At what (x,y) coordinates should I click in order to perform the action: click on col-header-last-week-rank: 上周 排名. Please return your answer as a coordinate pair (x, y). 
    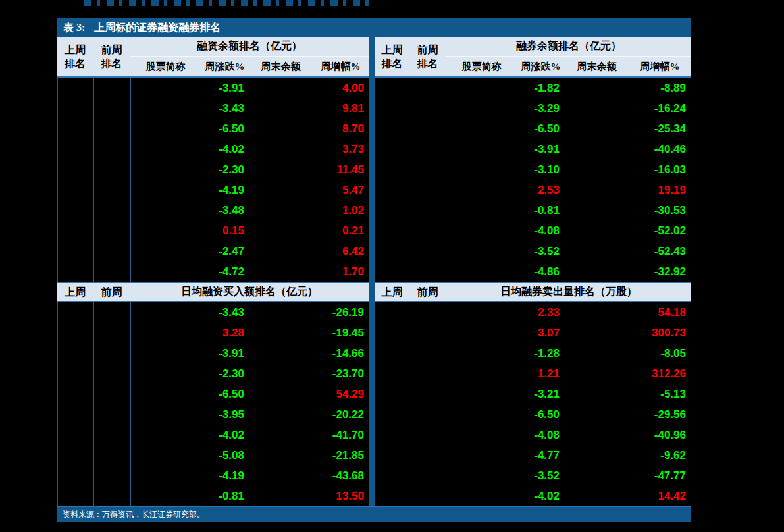
    Looking at the image, I should click on (75, 57).